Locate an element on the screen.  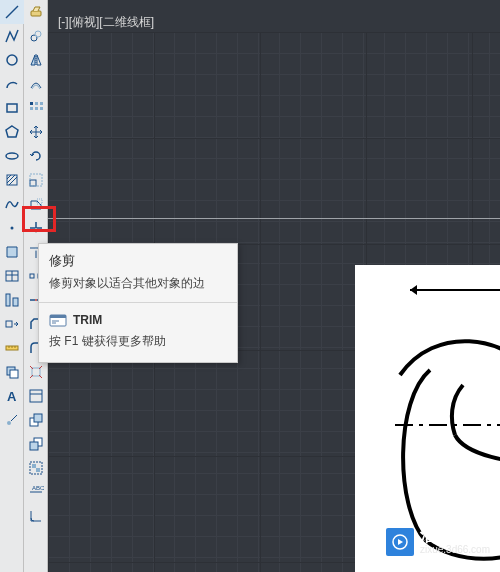
ellipse-icon is located at coordinates (12, 156).